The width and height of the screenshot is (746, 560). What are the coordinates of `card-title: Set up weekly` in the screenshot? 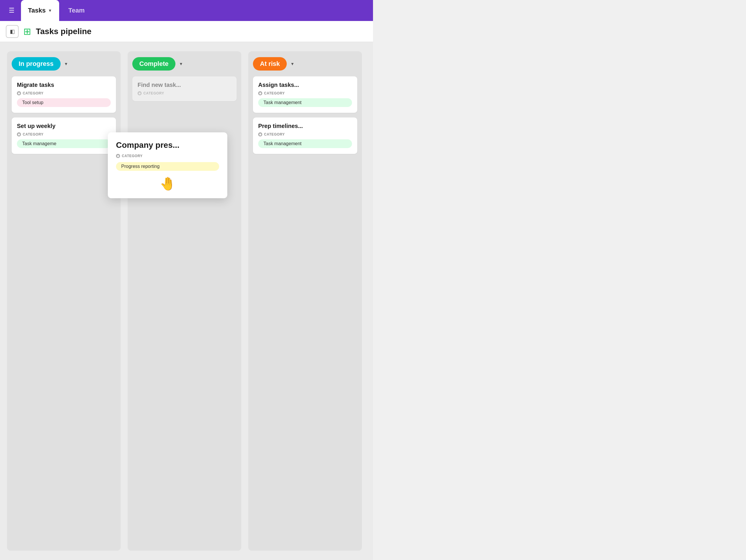 It's located at (64, 126).